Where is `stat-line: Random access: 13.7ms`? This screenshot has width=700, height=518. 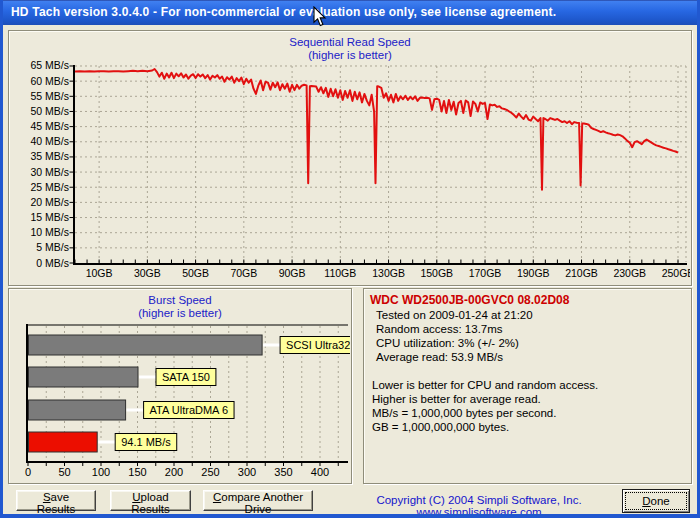 stat-line: Random access: 13.7ms is located at coordinates (530, 329).